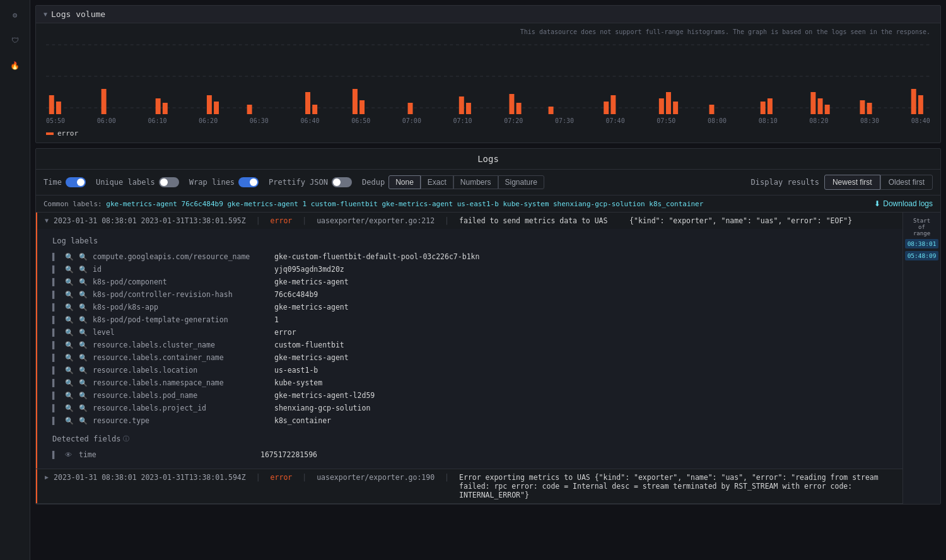  Describe the element at coordinates (309, 269) in the screenshot. I see `field-value: yjq095agdn3md20z` at that location.